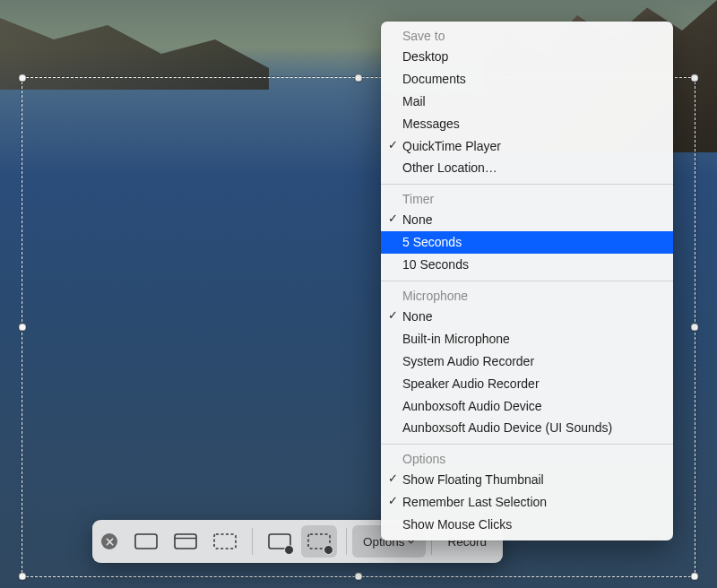  I want to click on menu-item: 10 Seconds, so click(527, 265).